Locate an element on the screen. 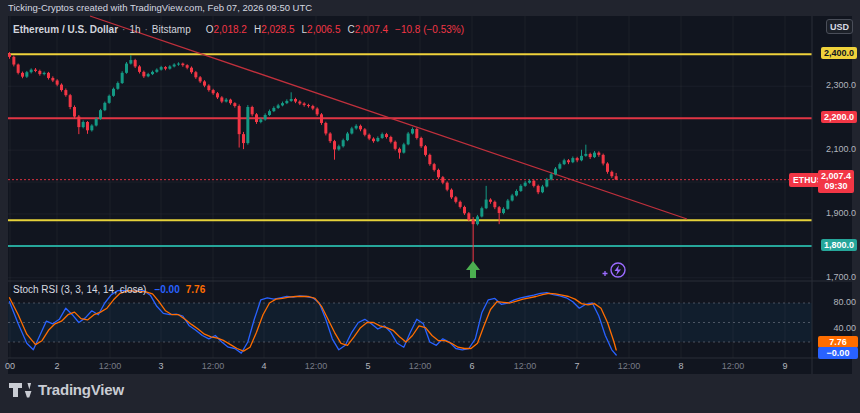  time-tick-label: 7 is located at coordinates (577, 366).